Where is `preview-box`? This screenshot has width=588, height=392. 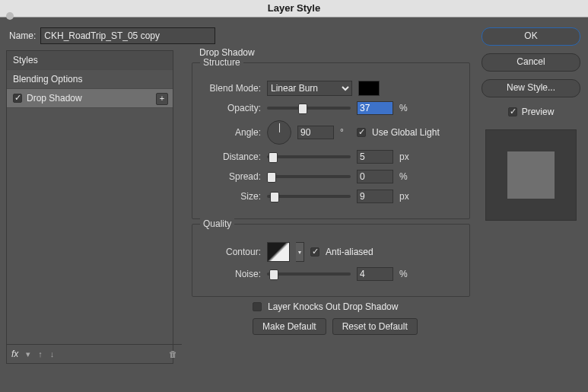
preview-box is located at coordinates (531, 175).